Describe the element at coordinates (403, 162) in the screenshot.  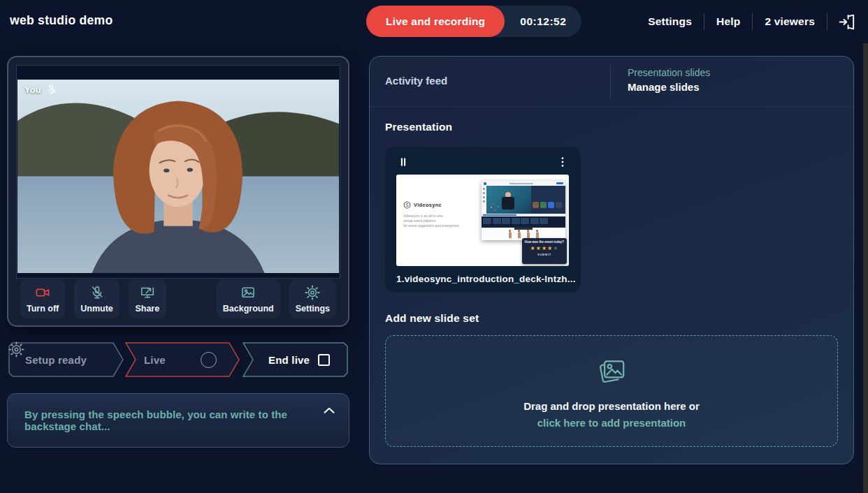
I see `pause-button` at that location.